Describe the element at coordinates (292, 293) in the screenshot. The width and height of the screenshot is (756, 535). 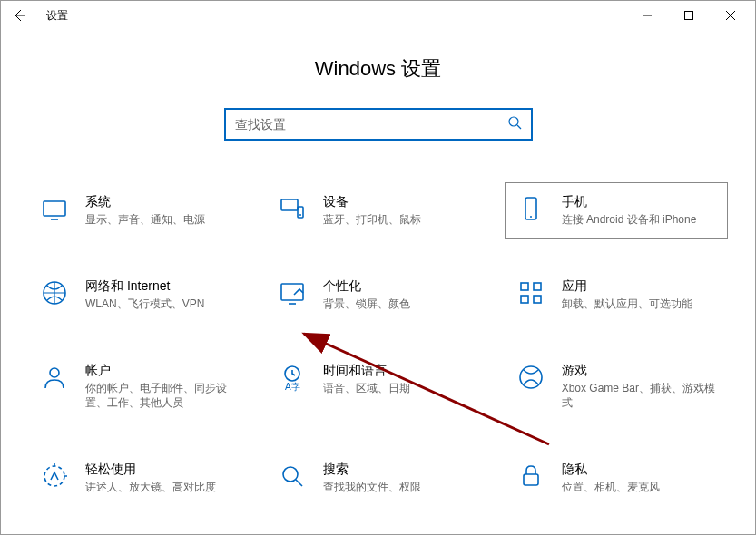
I see `personalize-icon` at that location.